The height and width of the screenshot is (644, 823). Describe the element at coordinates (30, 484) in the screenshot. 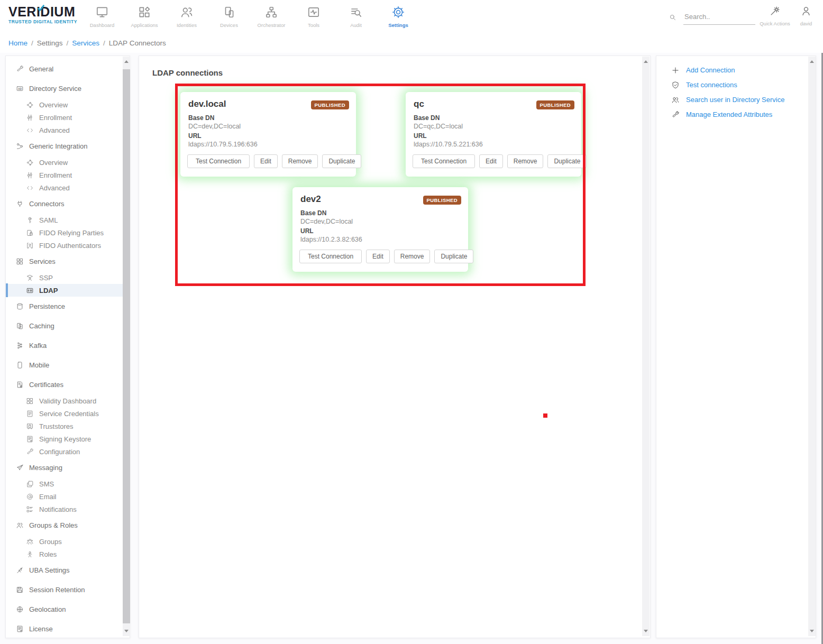

I see `sms-icon` at that location.